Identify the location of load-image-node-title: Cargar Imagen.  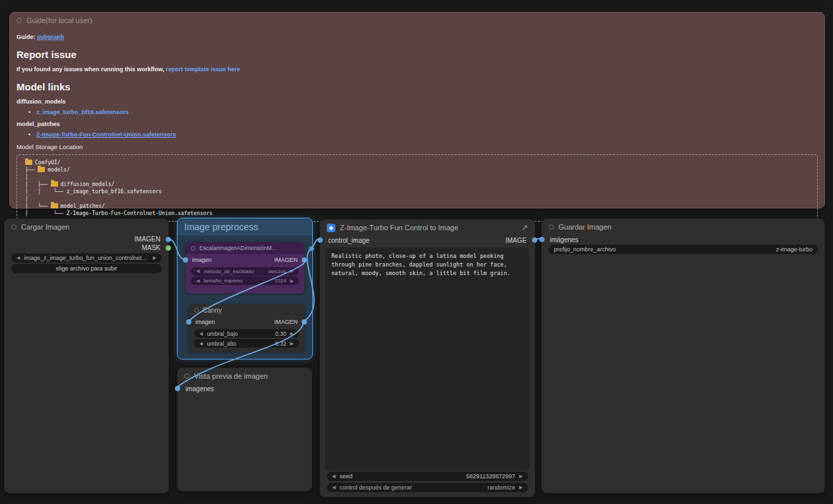
(45, 227).